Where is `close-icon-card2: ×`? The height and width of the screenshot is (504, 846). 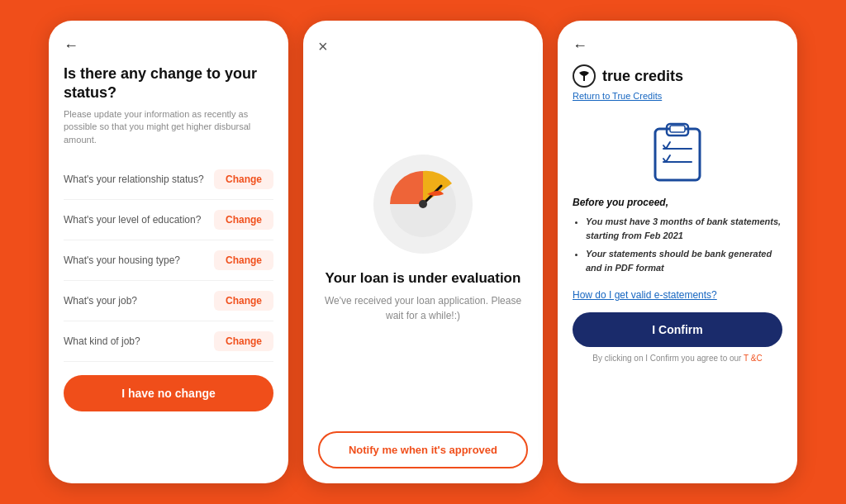
close-icon-card2: × is located at coordinates (323, 46).